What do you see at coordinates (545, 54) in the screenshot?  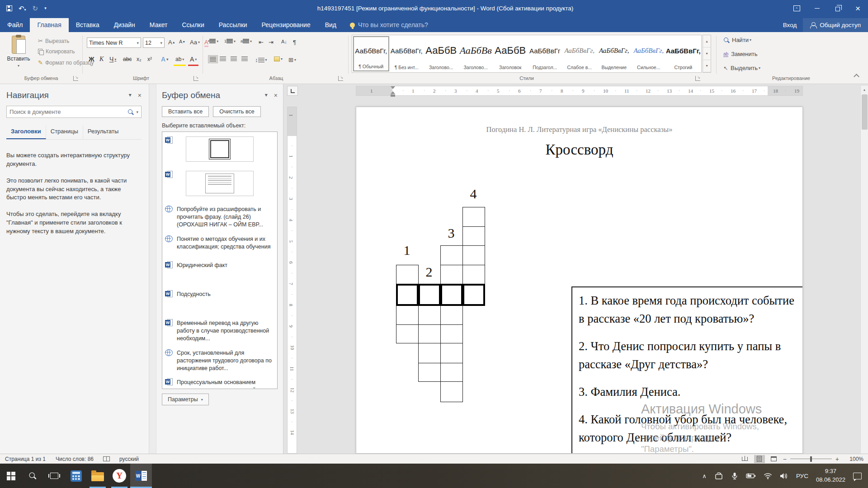 I see `style-subtitle: АаБбВвГгПодзагол...` at bounding box center [545, 54].